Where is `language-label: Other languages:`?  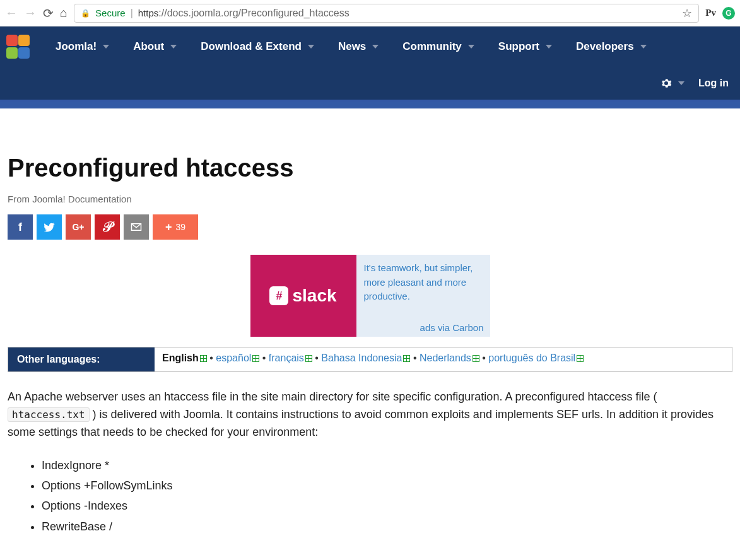
language-label: Other languages: is located at coordinates (81, 359).